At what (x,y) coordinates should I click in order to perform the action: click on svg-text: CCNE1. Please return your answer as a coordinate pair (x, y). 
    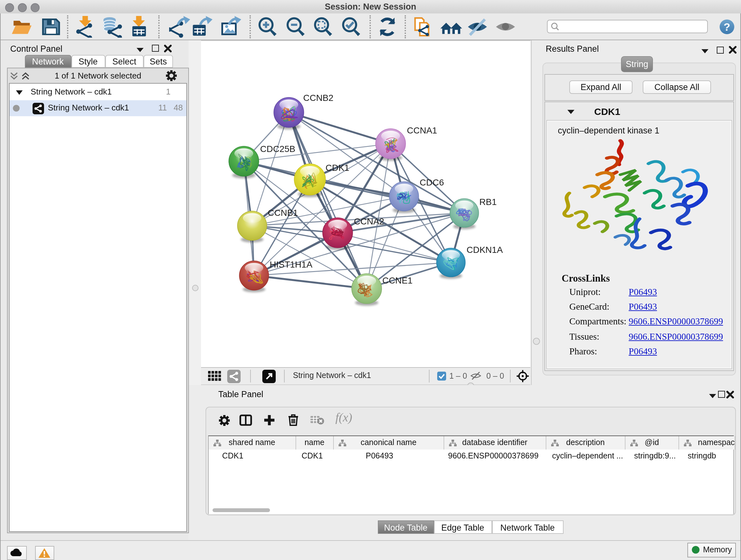
    Looking at the image, I should click on (397, 281).